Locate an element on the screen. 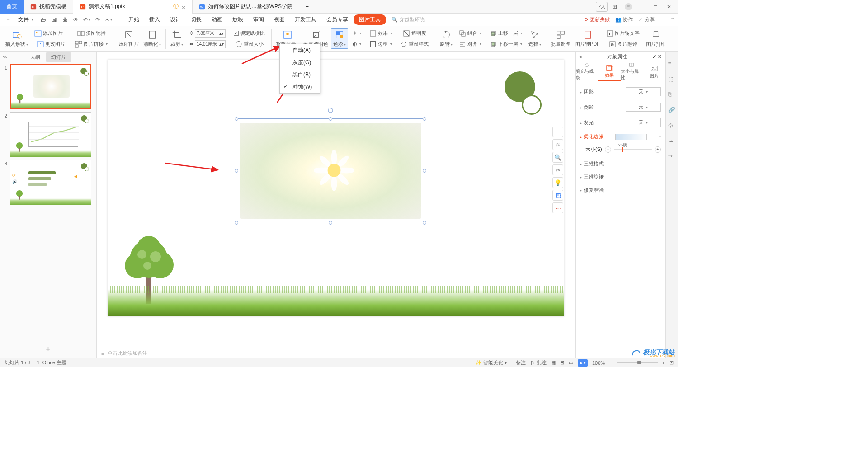 The width and height of the screenshot is (868, 470). rail-clip-icon: ⎘ is located at coordinates (672, 95).